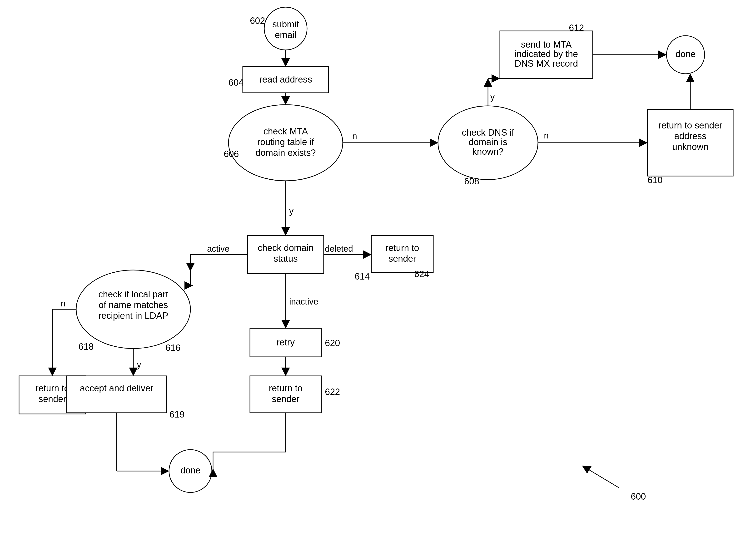 The height and width of the screenshot is (536, 756). Describe the element at coordinates (285, 259) in the screenshot. I see `check-domain-label2: status` at that location.